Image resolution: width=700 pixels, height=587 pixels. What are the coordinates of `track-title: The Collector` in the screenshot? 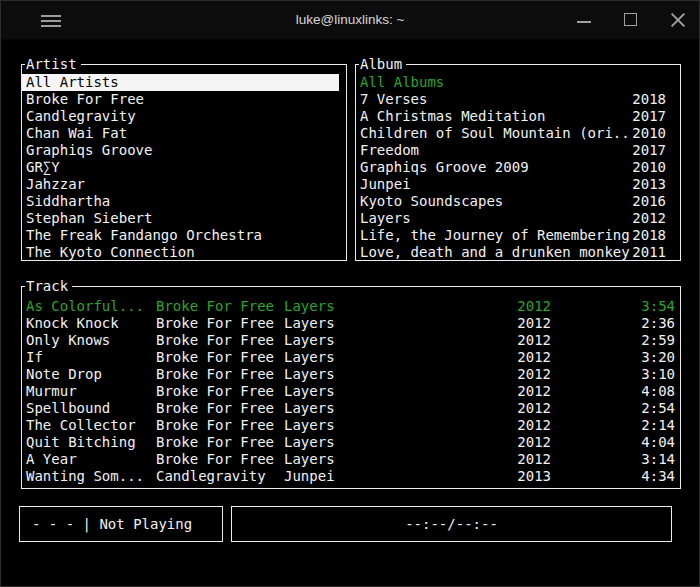 It's located at (91, 426).